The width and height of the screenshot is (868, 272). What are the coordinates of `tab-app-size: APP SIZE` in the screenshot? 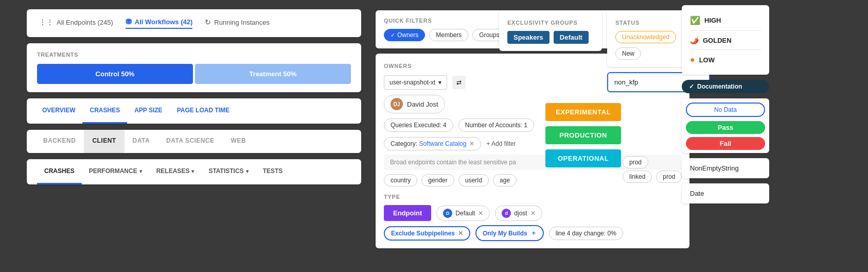 It's located at (148, 111).